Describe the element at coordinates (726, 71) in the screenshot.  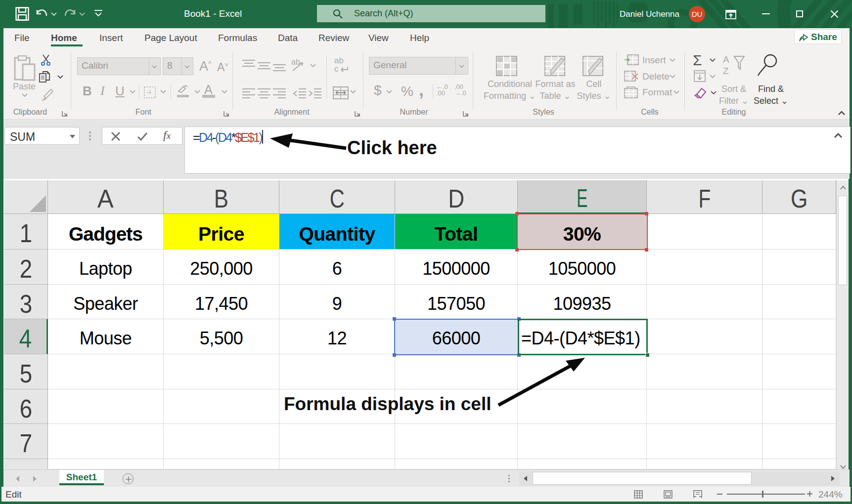
I see `svg-text: Z` at that location.